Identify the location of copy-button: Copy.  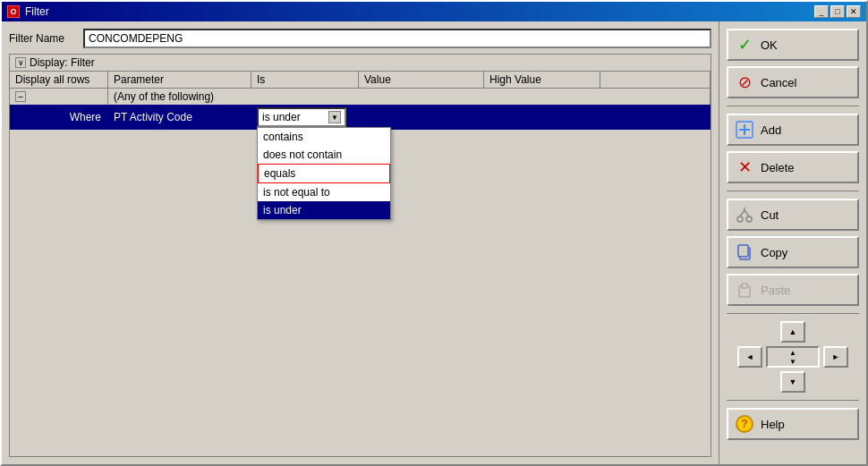
(793, 252).